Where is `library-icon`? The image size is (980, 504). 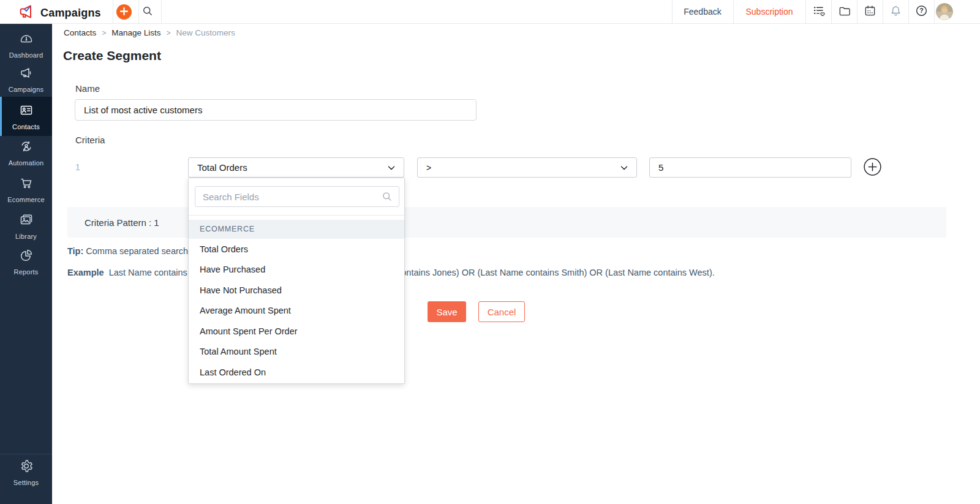
library-icon is located at coordinates (26, 221).